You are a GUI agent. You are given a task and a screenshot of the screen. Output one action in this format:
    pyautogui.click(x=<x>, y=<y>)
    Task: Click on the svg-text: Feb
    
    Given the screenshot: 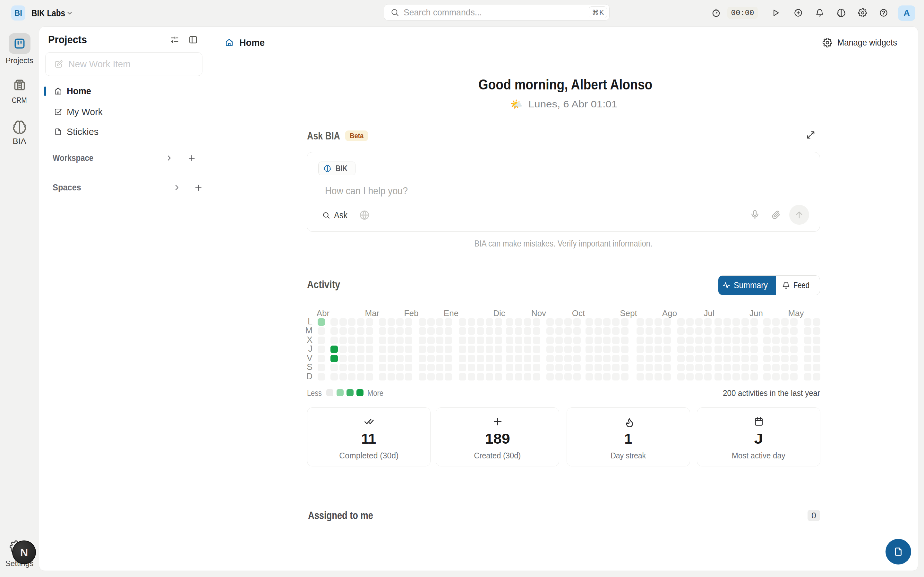 What is the action you would take?
    pyautogui.click(x=412, y=313)
    